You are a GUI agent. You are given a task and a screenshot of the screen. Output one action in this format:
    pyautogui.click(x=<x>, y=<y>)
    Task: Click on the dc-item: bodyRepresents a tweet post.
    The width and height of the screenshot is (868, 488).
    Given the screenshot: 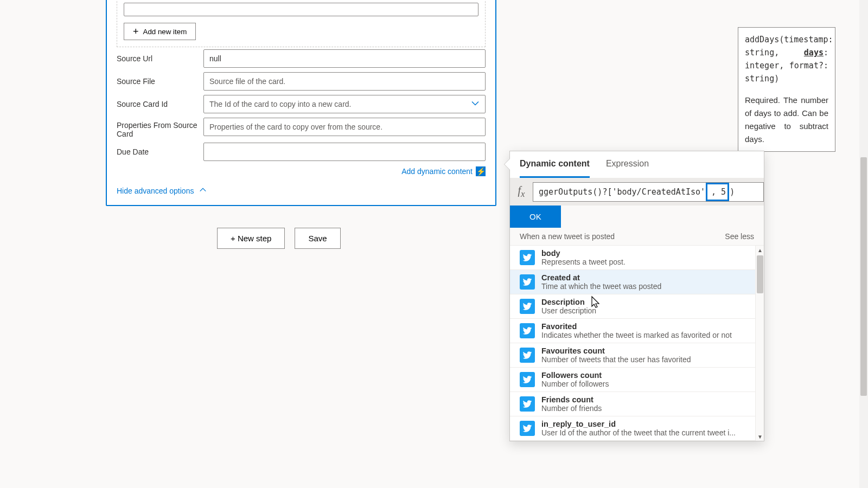 What is the action you would take?
    pyautogui.click(x=637, y=258)
    